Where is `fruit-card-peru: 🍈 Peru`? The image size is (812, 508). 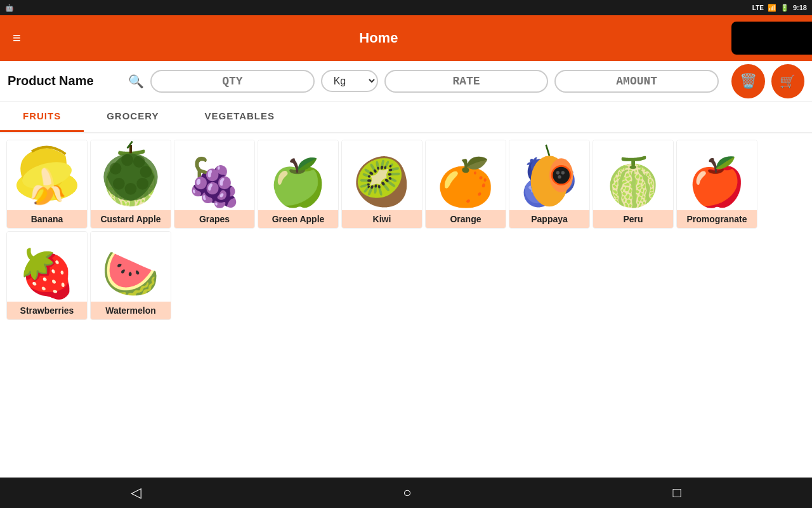
fruit-card-peru: 🍈 Peru is located at coordinates (633, 184).